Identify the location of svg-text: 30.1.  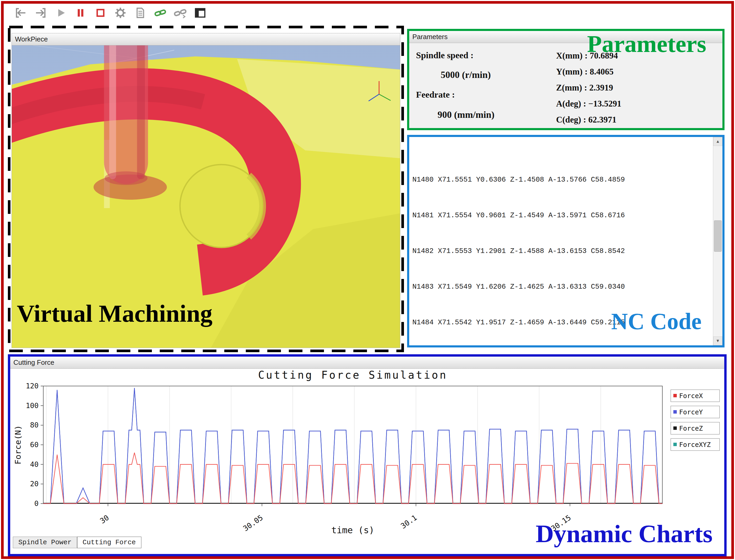
(409, 522).